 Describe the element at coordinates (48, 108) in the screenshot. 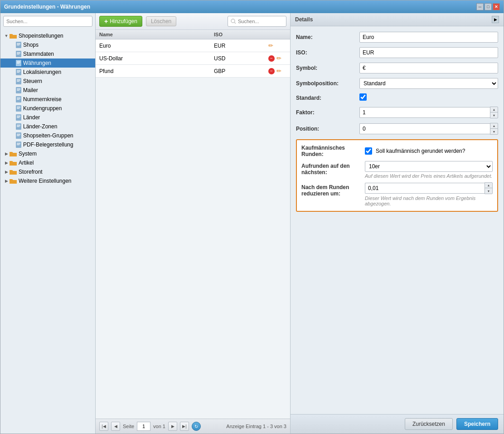

I see `sidebar-item-kundengruppen: Kundengruppen` at that location.